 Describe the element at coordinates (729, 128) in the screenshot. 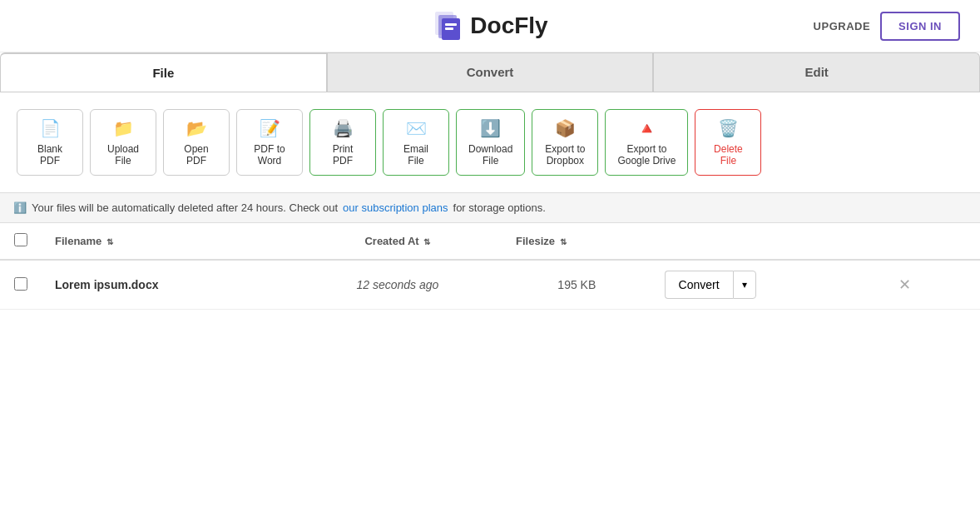

I see `delete-icon: 🗑️` at that location.